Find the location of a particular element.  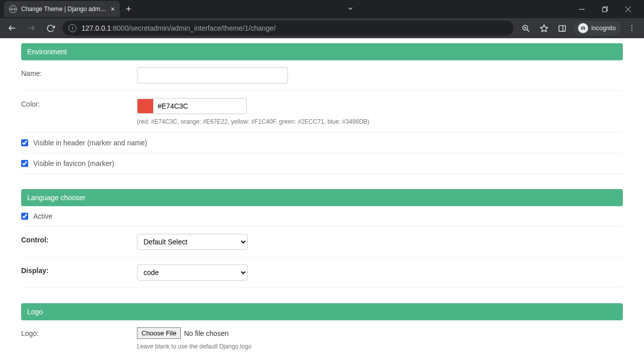

kebab-menu-icon is located at coordinates (632, 28).